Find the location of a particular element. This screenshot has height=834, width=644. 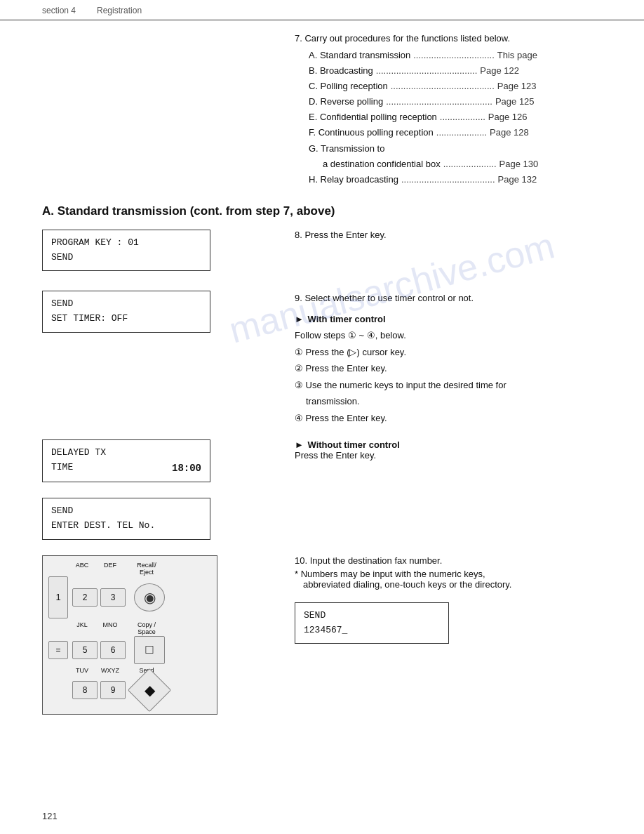

dots: ........................................… is located at coordinates (439, 102).